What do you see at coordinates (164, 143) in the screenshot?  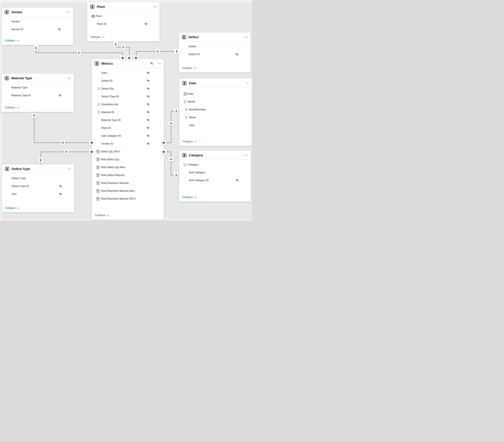 I see `cardinality-many-date` at bounding box center [164, 143].